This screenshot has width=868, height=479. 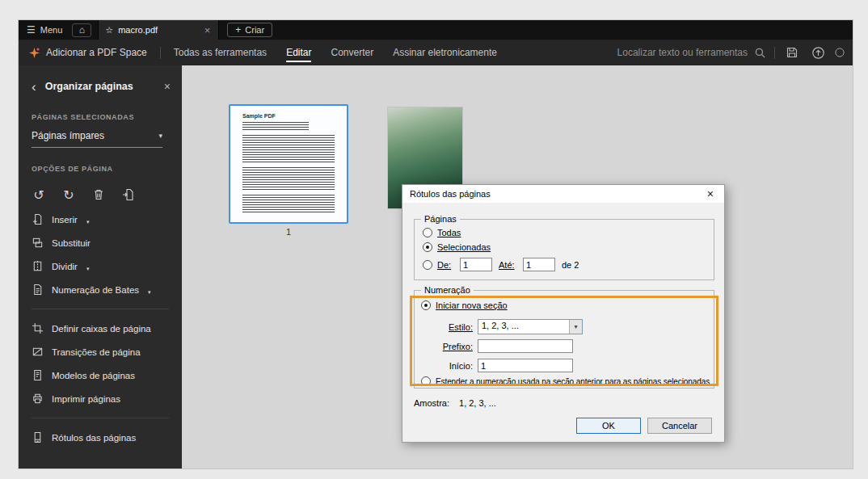 What do you see at coordinates (97, 139) in the screenshot?
I see `pages-filter-dropdown: Páginas ímpares ▾` at bounding box center [97, 139].